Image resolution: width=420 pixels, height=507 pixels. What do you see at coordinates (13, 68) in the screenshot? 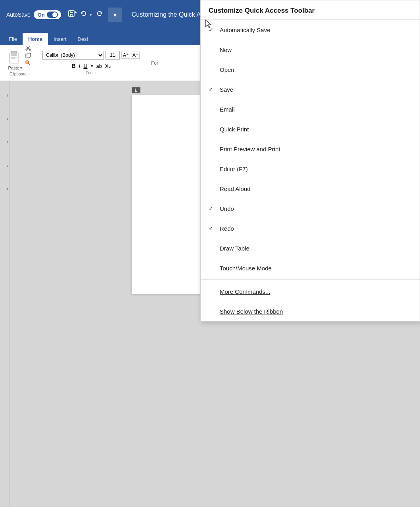
I see `paste-label: Paste` at bounding box center [13, 68].